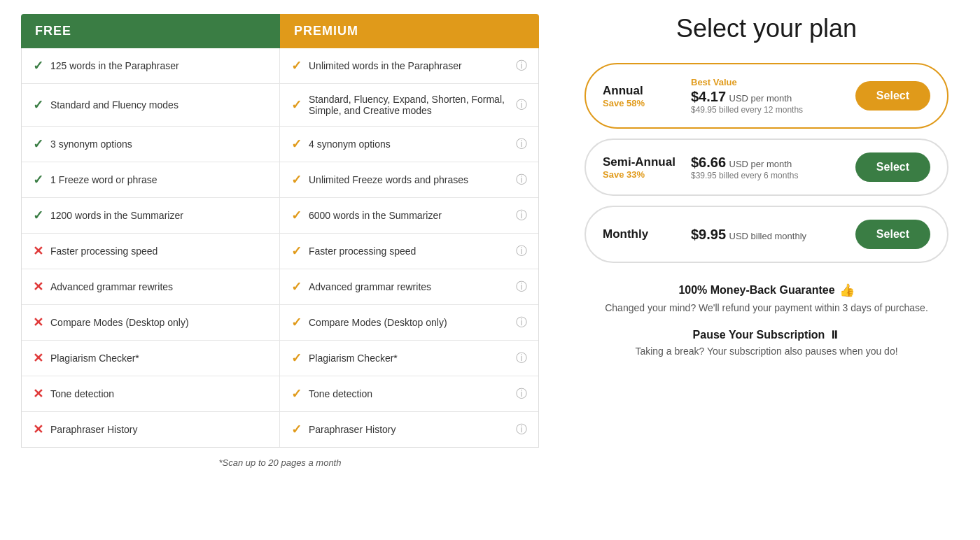 The height and width of the screenshot is (540, 980). I want to click on plan-name-block: Monthly, so click(641, 234).